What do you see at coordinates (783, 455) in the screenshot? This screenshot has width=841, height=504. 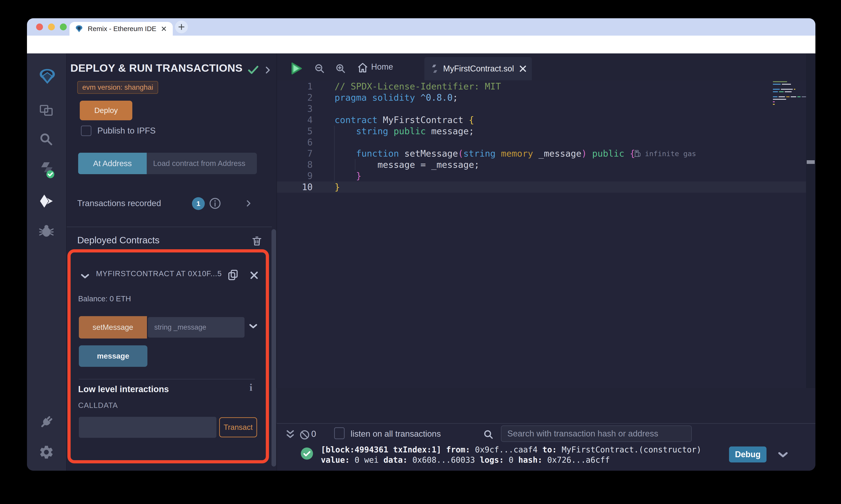 I see `debug-dropdown-chevron-icon` at bounding box center [783, 455].